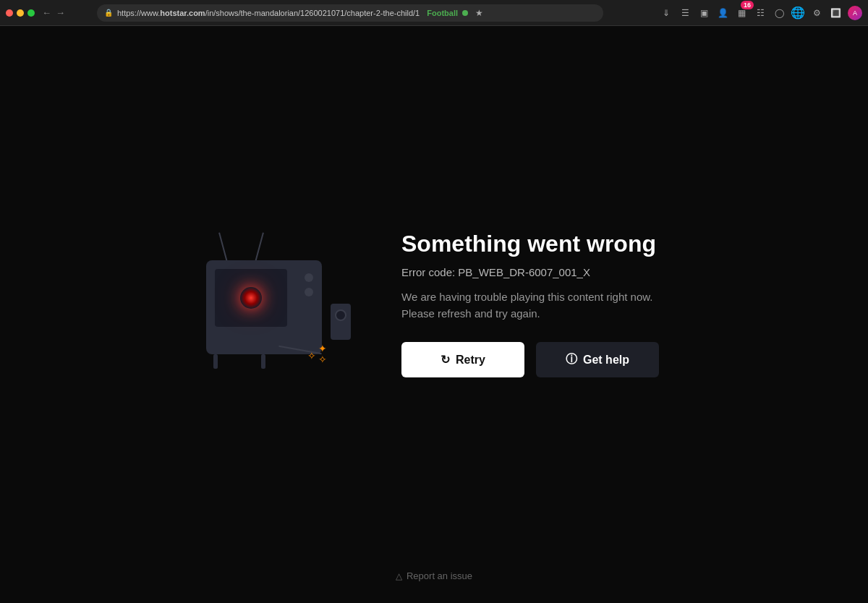 The height and width of the screenshot is (603, 868). I want to click on toolbar-right: ⇓ ☰ ▣ 👤 ▦ 16 ☷ ◯ 🌐 ⚙ 🔳 A, so click(761, 13).